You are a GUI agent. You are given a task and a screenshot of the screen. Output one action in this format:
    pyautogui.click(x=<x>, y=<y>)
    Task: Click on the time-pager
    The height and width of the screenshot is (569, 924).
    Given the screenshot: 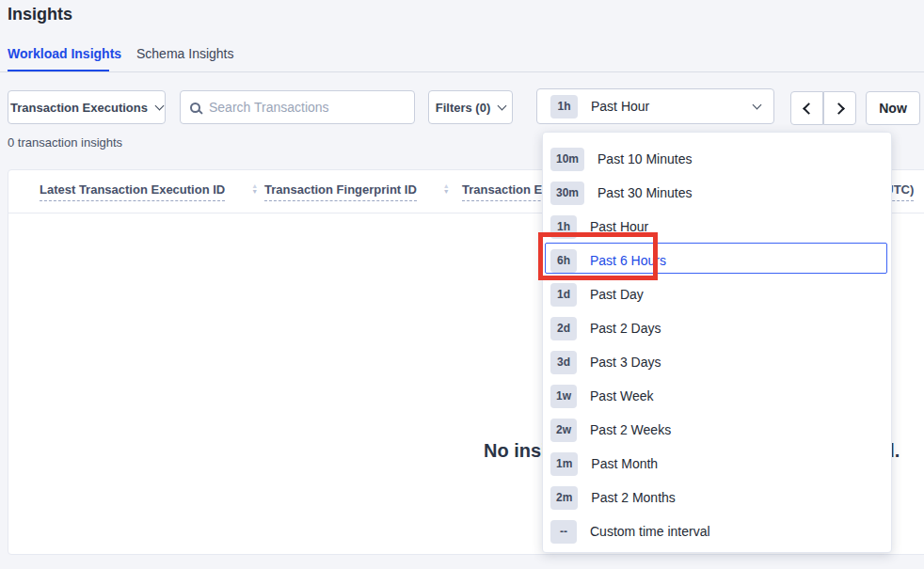 What is the action you would take?
    pyautogui.click(x=823, y=108)
    